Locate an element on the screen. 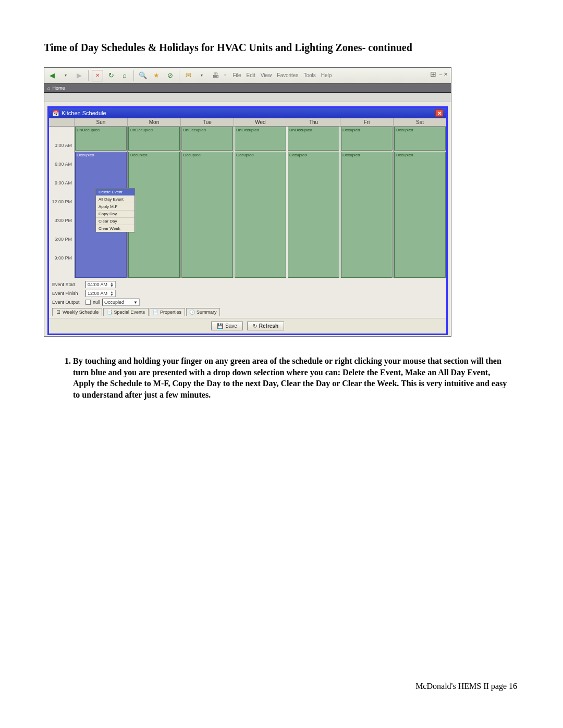 This screenshot has height=728, width=563. page-title: Time of Day Schedules & Holidays for HVA… is located at coordinates (282, 48).